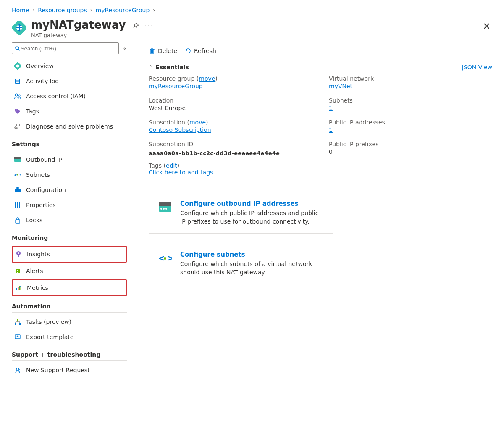 The image size is (504, 426). I want to click on card-description: Configure which public IP addresses and …, so click(252, 218).